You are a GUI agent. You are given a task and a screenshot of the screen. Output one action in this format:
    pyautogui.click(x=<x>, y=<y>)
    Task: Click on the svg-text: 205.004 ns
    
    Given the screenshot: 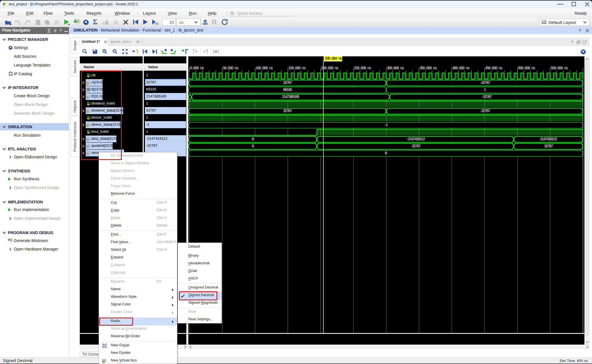 What is the action you would take?
    pyautogui.click(x=333, y=59)
    